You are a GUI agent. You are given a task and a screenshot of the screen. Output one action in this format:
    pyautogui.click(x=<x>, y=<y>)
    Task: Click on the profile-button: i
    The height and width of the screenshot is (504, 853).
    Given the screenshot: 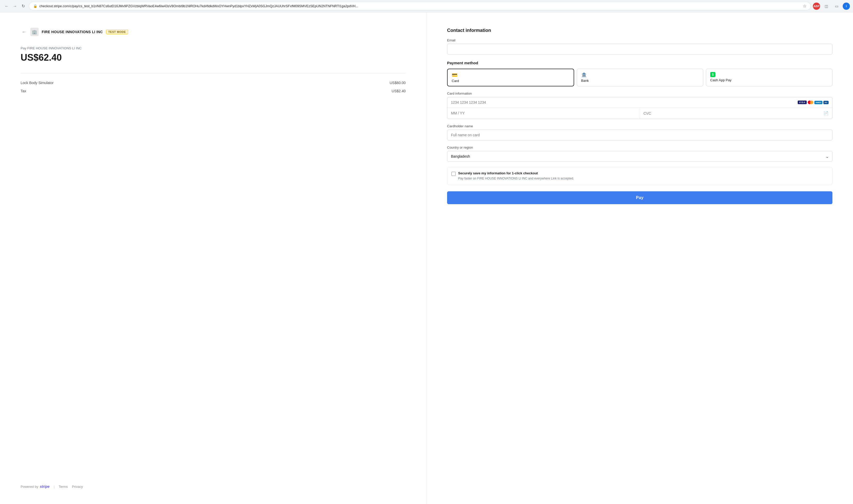 What is the action you would take?
    pyautogui.click(x=847, y=6)
    